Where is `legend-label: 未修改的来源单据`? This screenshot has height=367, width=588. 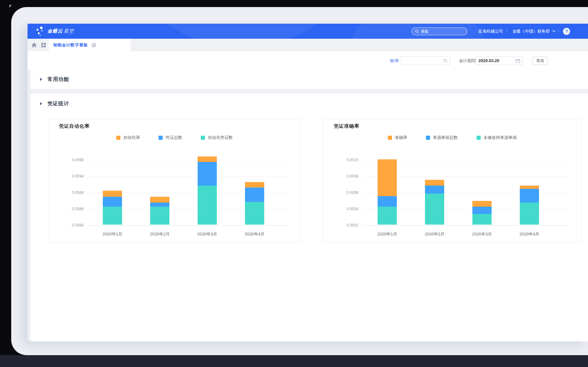 legend-label: 未修改的来源单据 is located at coordinates (500, 138).